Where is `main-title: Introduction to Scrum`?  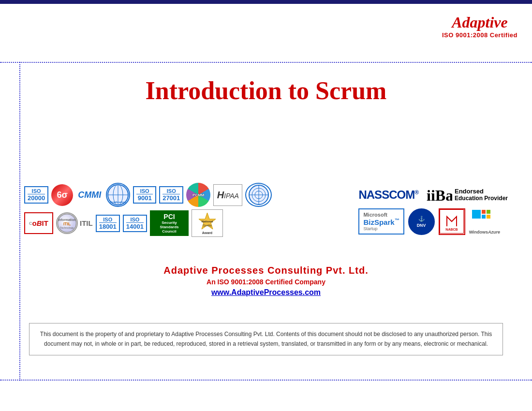 main-title: Introduction to Scrum is located at coordinates (266, 91).